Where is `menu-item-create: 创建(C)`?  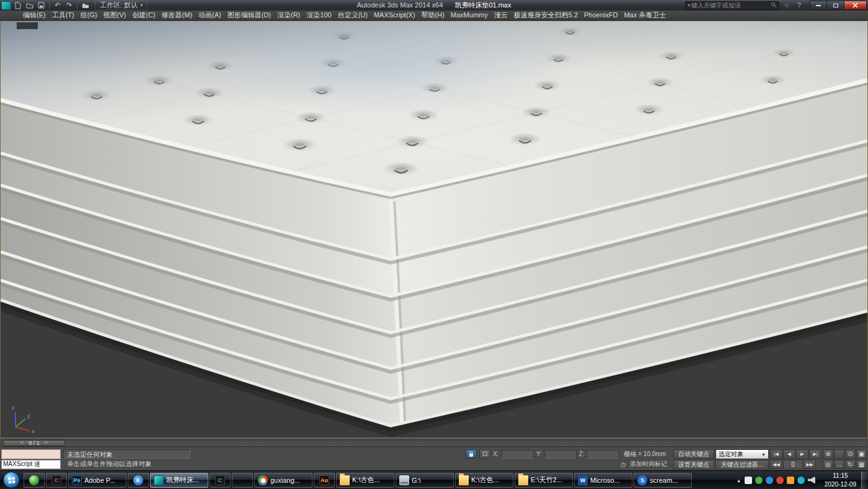 menu-item-create: 创建(C) is located at coordinates (144, 16).